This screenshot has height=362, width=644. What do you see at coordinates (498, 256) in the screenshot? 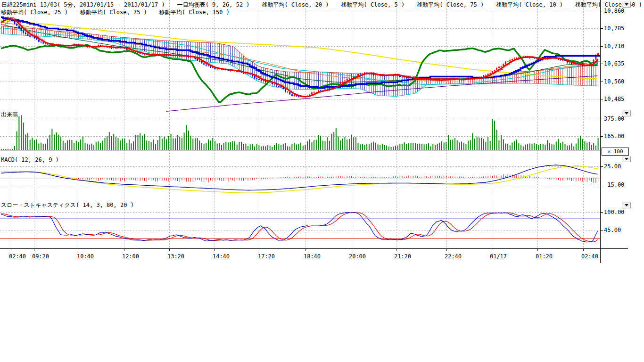
I see `time-axis-label: 01/17` at bounding box center [498, 256].